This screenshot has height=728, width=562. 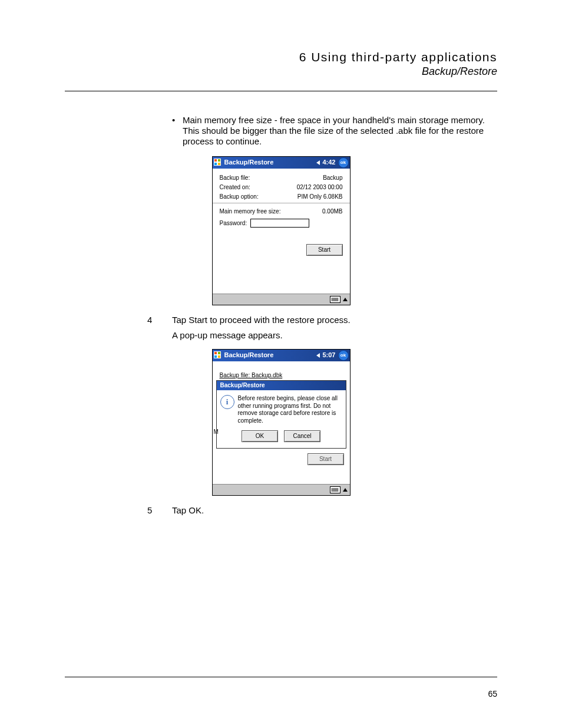 I want to click on dialog-ok-button: OK, so click(x=260, y=436).